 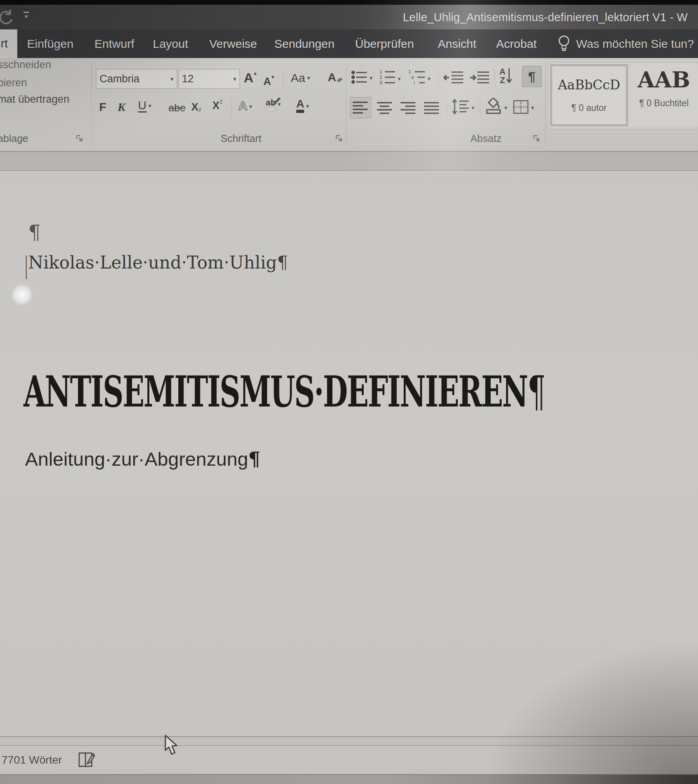 What do you see at coordinates (34, 100) in the screenshot?
I see `format-painter-button: mat übertragen` at bounding box center [34, 100].